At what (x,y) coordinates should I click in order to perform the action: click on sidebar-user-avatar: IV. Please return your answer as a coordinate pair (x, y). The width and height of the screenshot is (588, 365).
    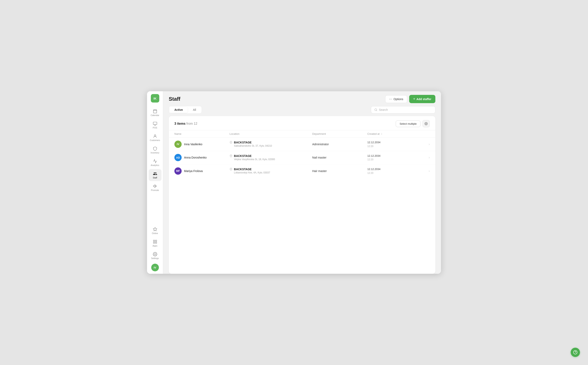
    Looking at the image, I should click on (155, 267).